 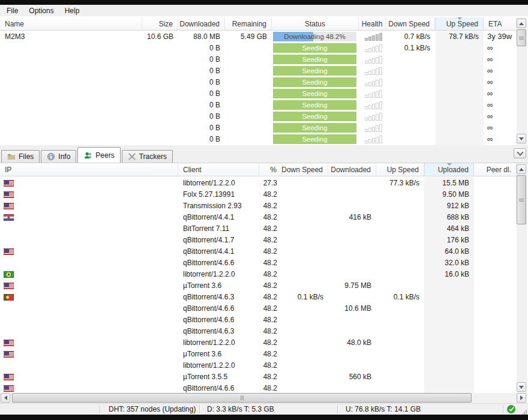 I want to click on peer-row: libtorrent/1.2.2.0 48.2 16.0 kB, so click(x=258, y=274).